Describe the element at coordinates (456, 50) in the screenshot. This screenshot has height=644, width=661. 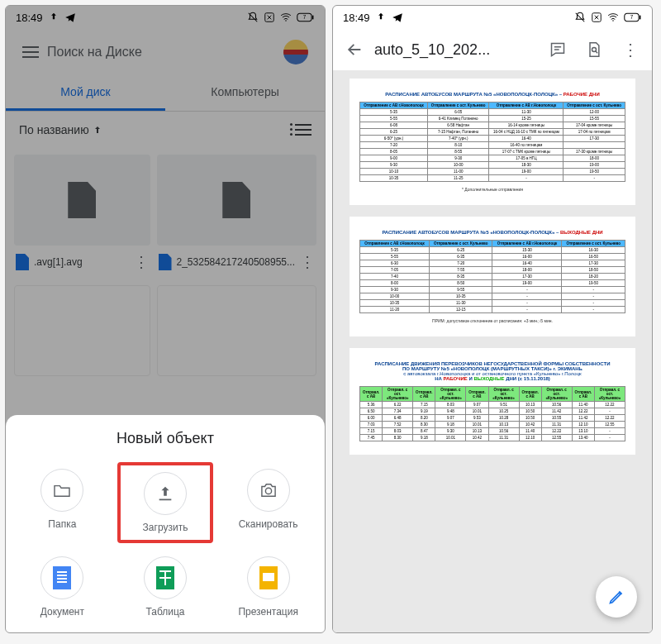
I see `document-title: auto_5_10_202...` at that location.